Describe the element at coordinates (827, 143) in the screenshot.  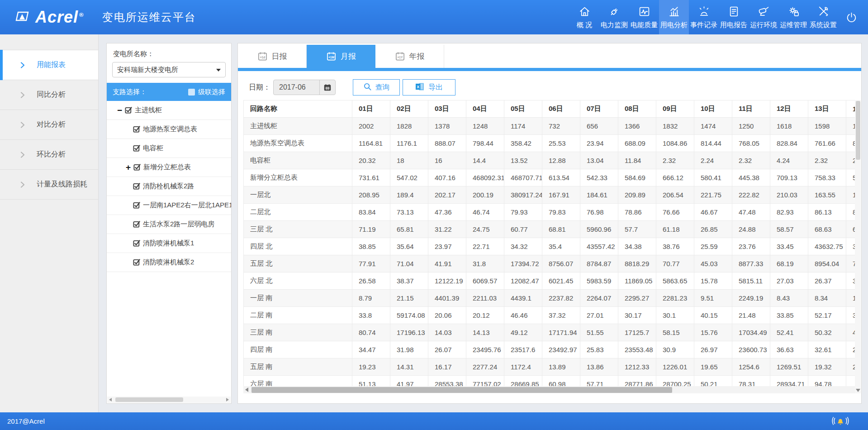
I see `cell: 761.66` at that location.